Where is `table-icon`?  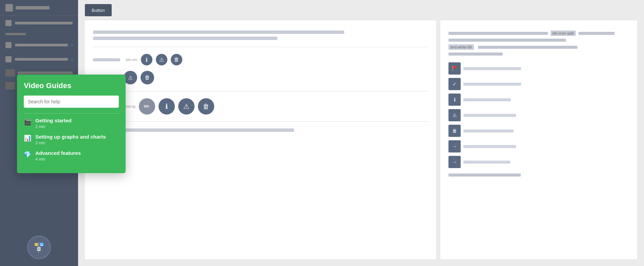 table-icon is located at coordinates (10, 86).